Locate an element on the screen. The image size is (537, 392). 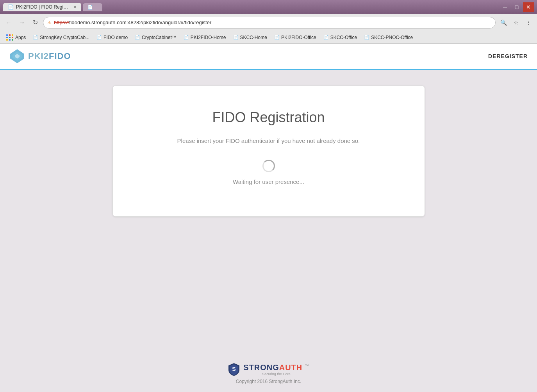
bookmark-page-icon-5: 📄 is located at coordinates (277, 37).